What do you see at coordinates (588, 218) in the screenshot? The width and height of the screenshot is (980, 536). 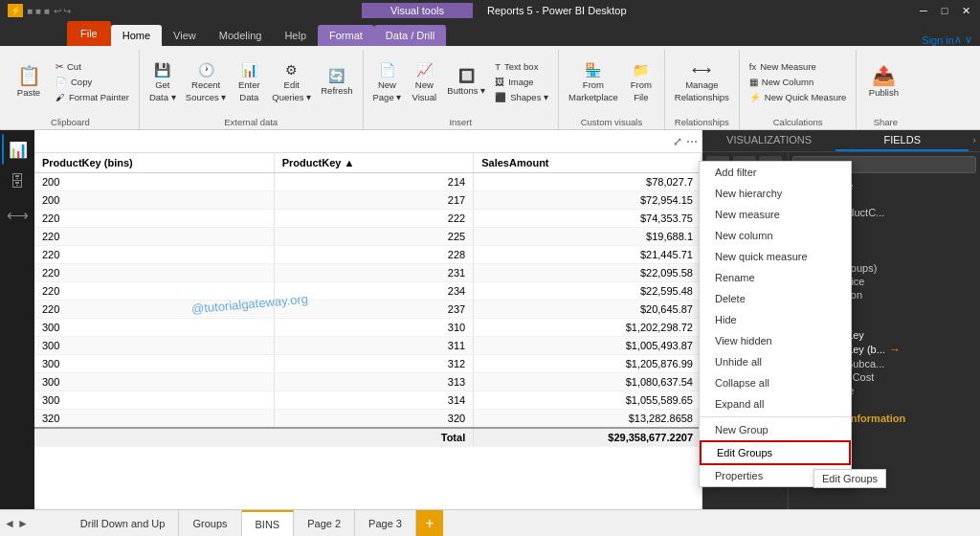 I see `table-cell: $74,353.75` at bounding box center [588, 218].